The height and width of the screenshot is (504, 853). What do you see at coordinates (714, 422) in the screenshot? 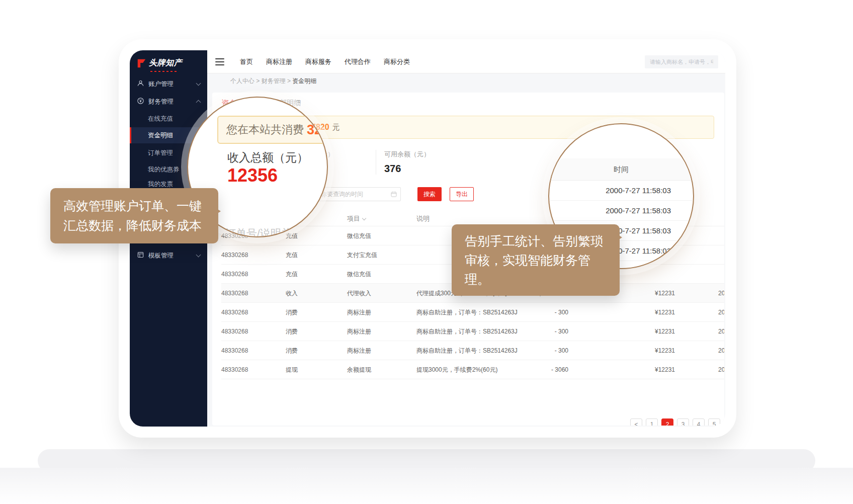
I see `page-button-5: 5` at bounding box center [714, 422].